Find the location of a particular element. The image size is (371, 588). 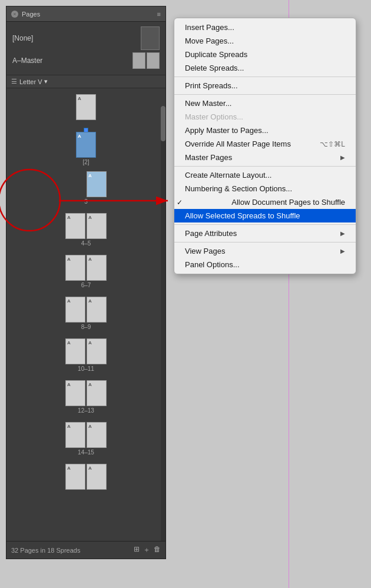

page-thumb-12: A is located at coordinates (75, 393).